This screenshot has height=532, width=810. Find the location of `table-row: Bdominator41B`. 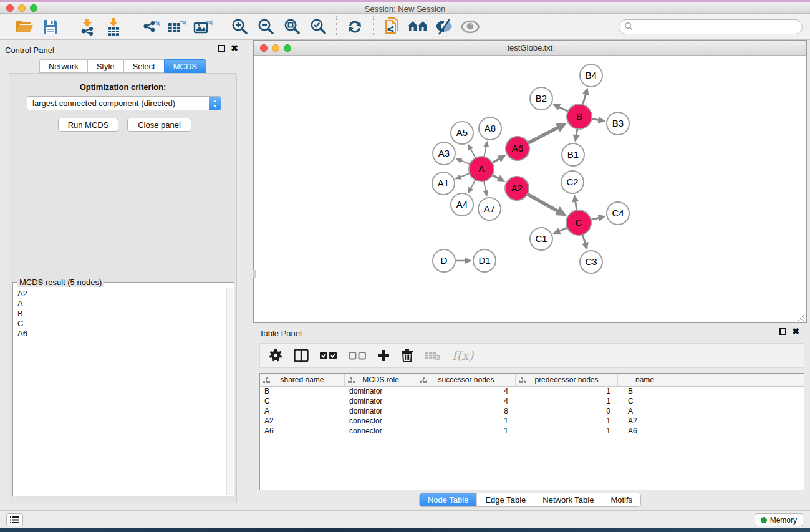

table-row: Bdominator41B is located at coordinates (532, 392).